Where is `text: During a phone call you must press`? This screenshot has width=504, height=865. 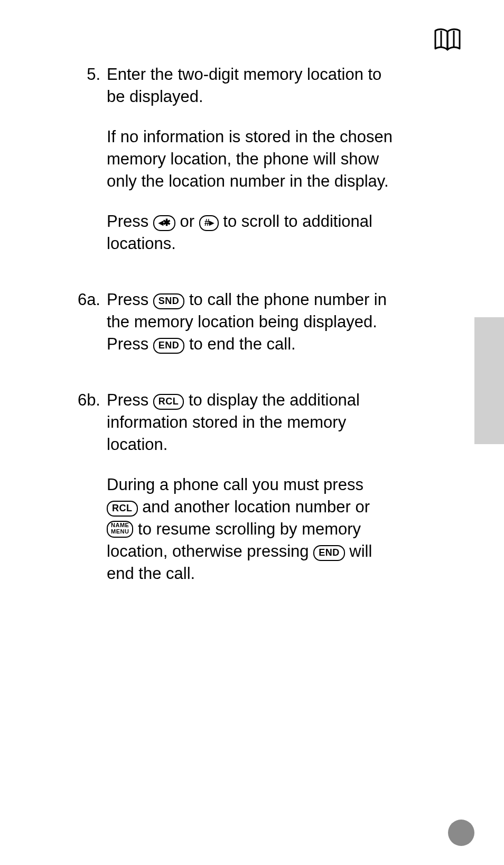 text: During a phone call you must press is located at coordinates (235, 484).